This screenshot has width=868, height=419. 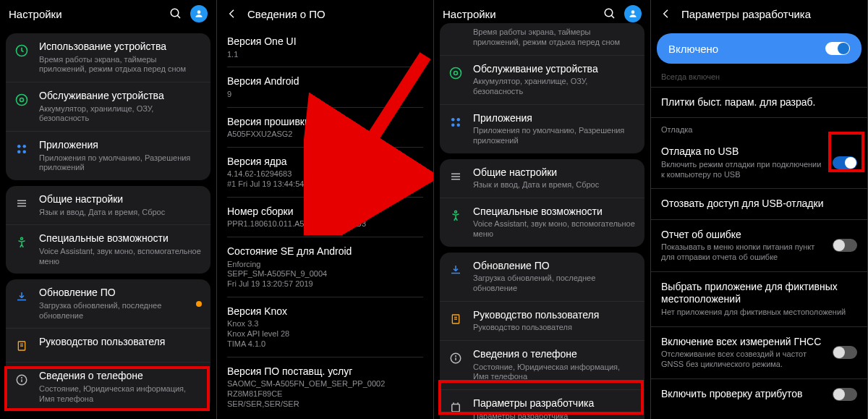 I want to click on row-gnss: Включение всех измерений ГНСС Отслеживан…, so click(x=760, y=353).